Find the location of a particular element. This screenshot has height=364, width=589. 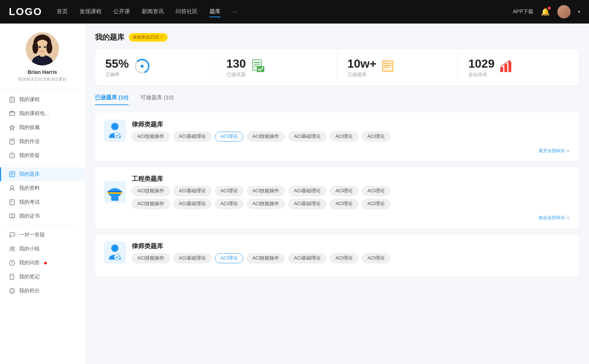

qbank-section-2: 工程类题库 ACI技能操作 ACI基础理论 ACI理论 ACI技能操作 ACI基… is located at coordinates (337, 198).